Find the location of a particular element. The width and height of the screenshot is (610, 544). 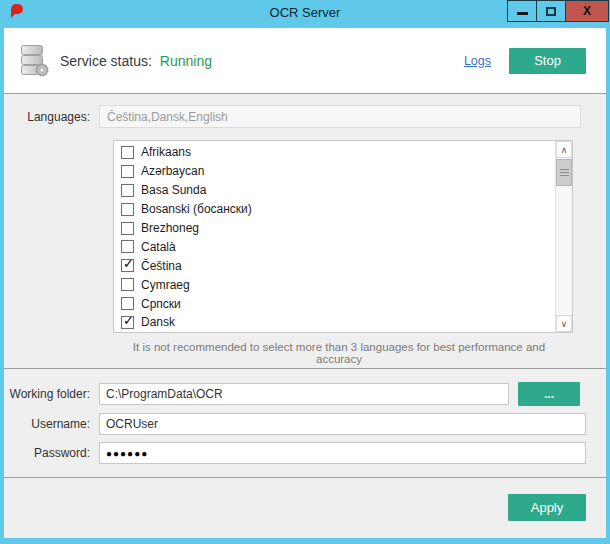

language-row: ✓Čeština is located at coordinates (343, 266).